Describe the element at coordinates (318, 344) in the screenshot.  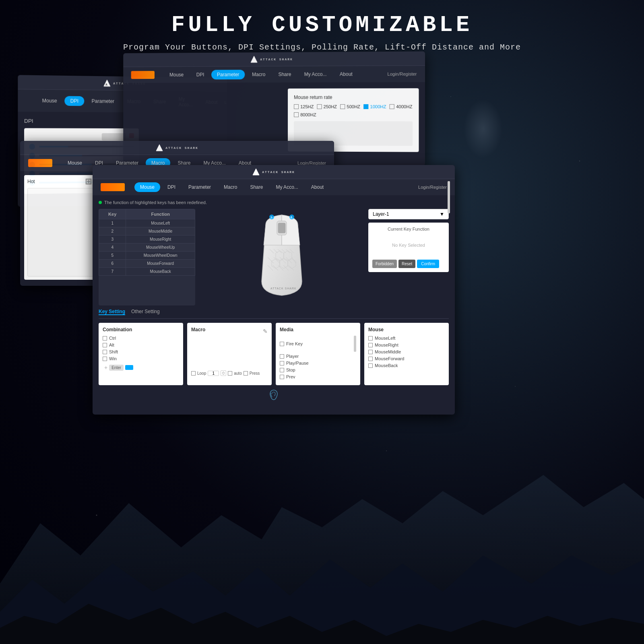
I see `media-fire-key: Fire Key` at that location.